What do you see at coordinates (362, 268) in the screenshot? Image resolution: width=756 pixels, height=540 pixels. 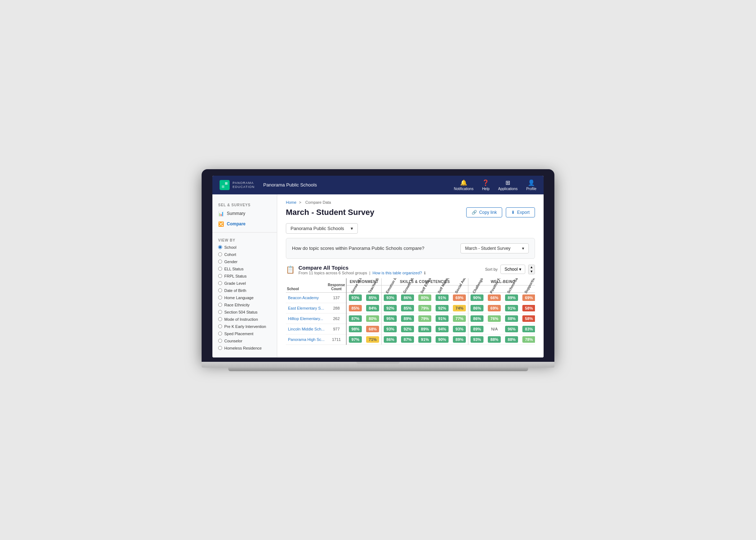 I see `compare-title: Compare All Topics` at bounding box center [362, 268].